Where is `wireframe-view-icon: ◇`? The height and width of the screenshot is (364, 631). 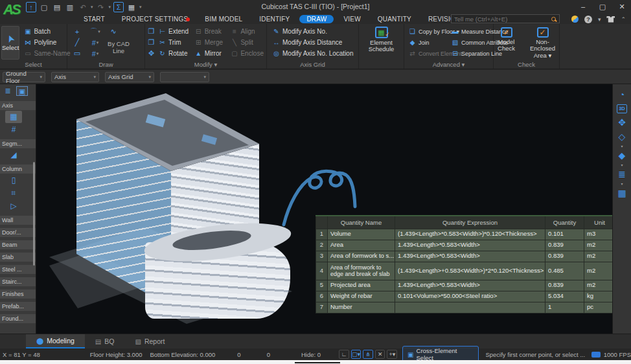 wireframe-view-icon: ◇ is located at coordinates (622, 137).